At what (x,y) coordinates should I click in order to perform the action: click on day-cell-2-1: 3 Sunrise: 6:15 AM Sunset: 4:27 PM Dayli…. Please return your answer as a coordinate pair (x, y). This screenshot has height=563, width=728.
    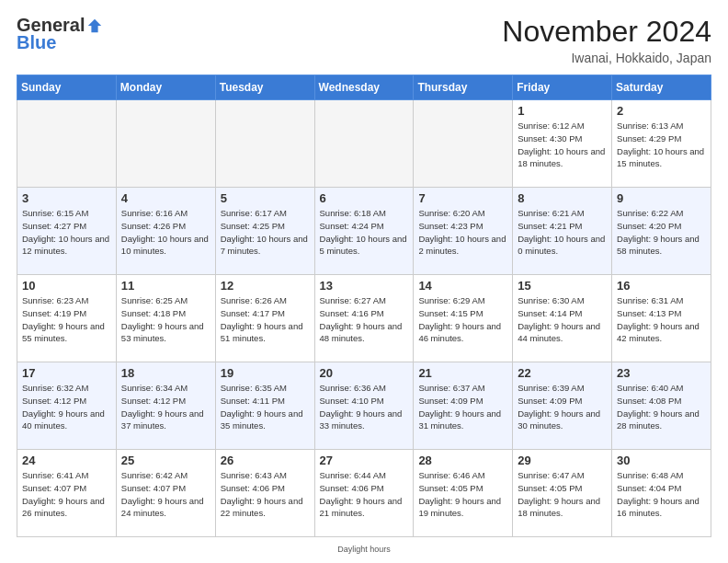
    Looking at the image, I should click on (67, 232).